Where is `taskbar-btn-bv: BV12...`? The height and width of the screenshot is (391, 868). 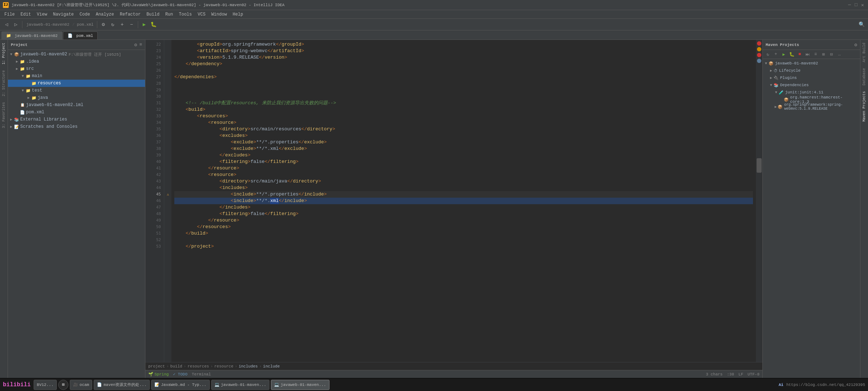 taskbar-btn-bv: BV12... is located at coordinates (45, 385).